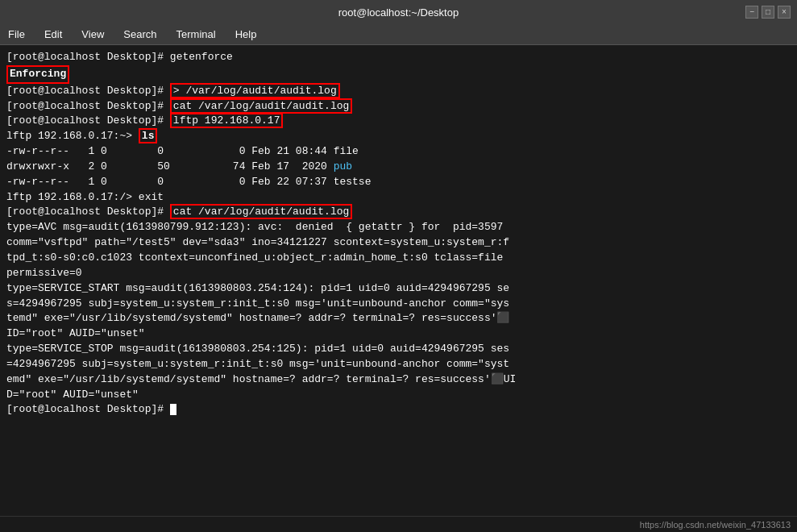  What do you see at coordinates (398, 258) in the screenshot?
I see `line-audit3: tpd_t:s0-s0:c0.c1023 tcontext=unconfined…` at bounding box center [398, 258].